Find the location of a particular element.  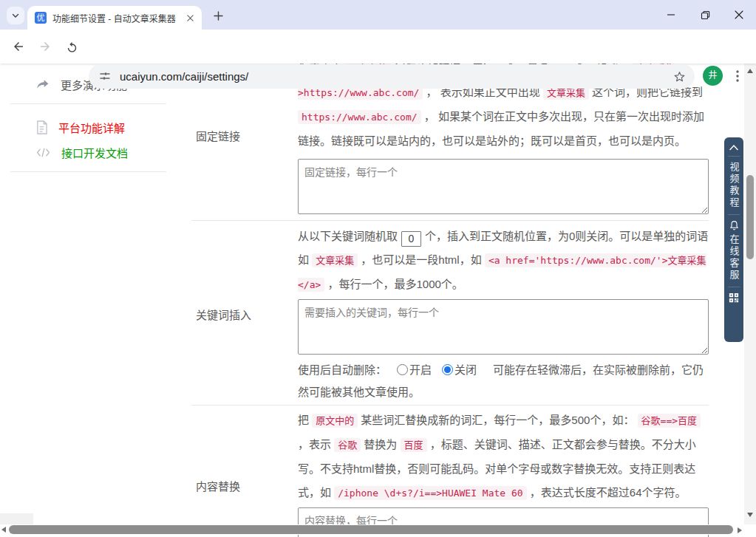

browser-toolbar: ucaiyun.com/caiji/settings/ 井 is located at coordinates (378, 47).